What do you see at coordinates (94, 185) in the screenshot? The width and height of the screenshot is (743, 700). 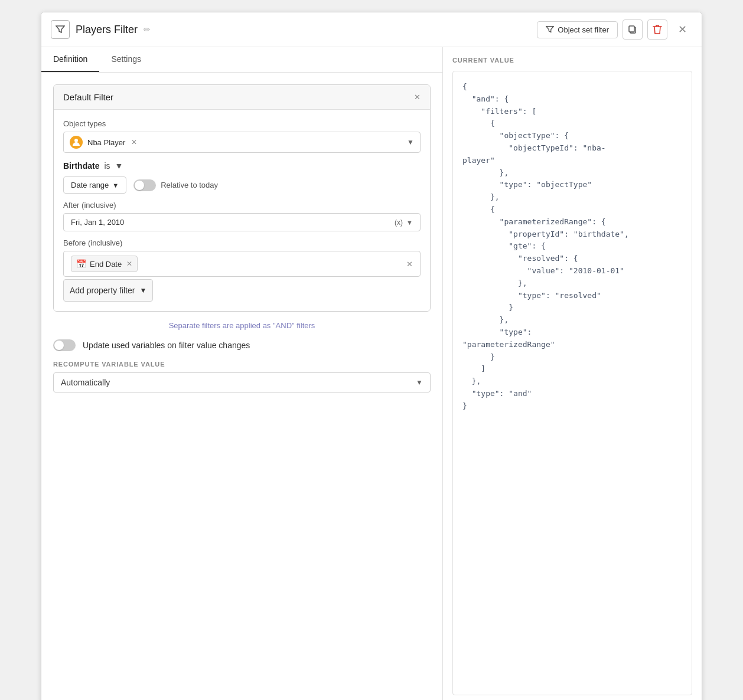 I see `date-range-button: Date range ▼` at bounding box center [94, 185].